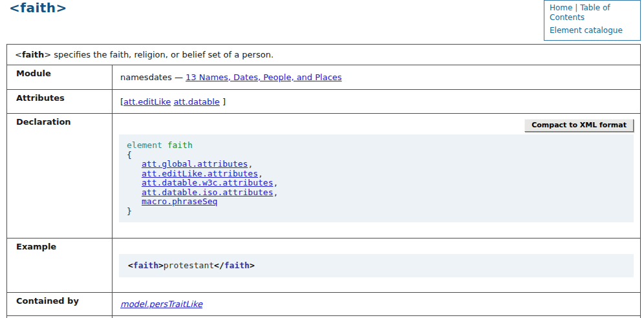  What do you see at coordinates (33, 54) in the screenshot?
I see `description-gi-name: faith` at bounding box center [33, 54].